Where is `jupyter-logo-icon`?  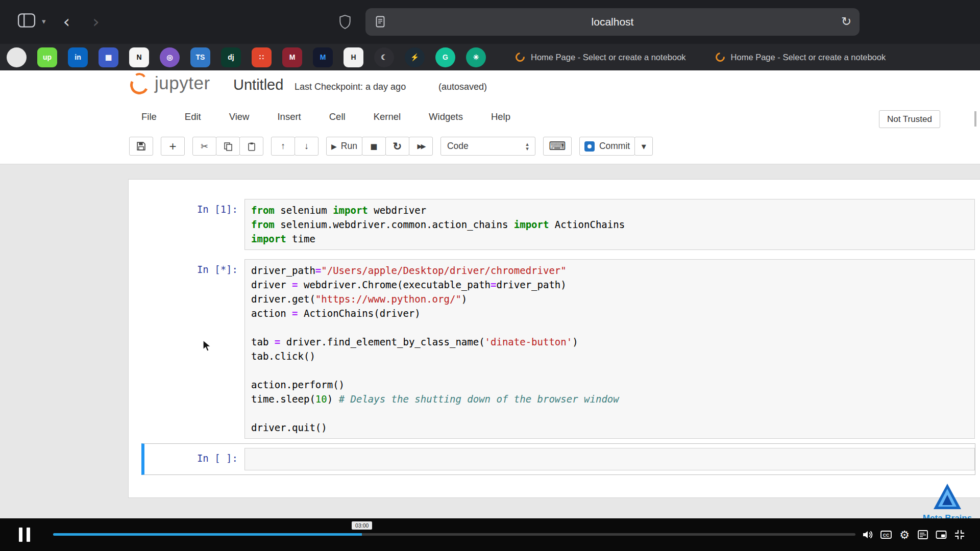
jupyter-logo-icon is located at coordinates (140, 84).